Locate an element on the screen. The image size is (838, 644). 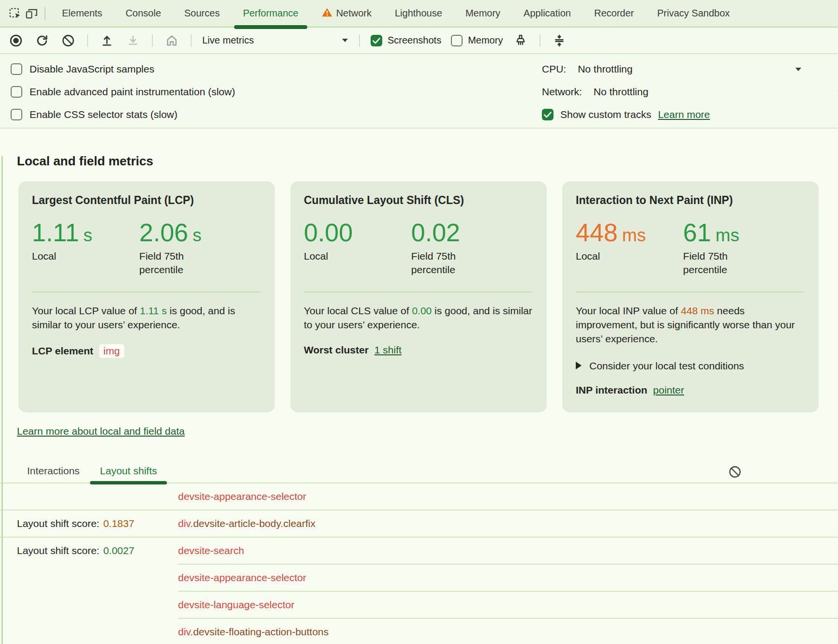
tab-application: Application is located at coordinates (547, 14).